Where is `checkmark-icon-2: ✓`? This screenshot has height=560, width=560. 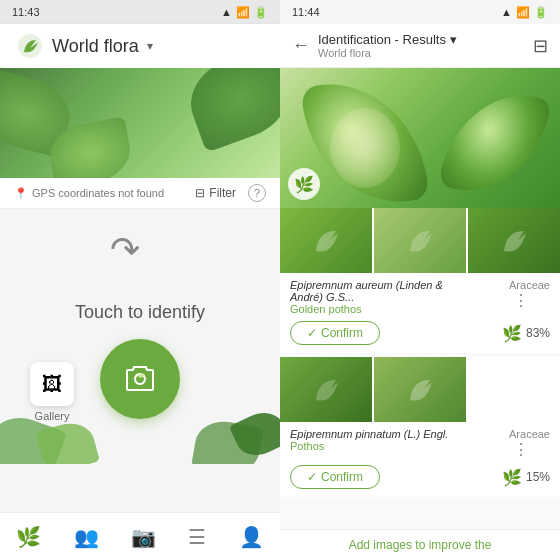
checkmark-icon-2: ✓ is located at coordinates (312, 477).